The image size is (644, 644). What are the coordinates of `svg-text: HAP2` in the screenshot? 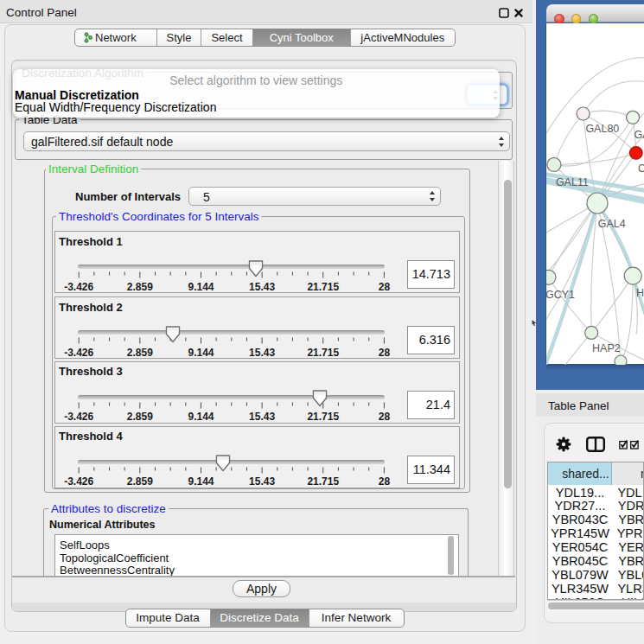 It's located at (607, 348).